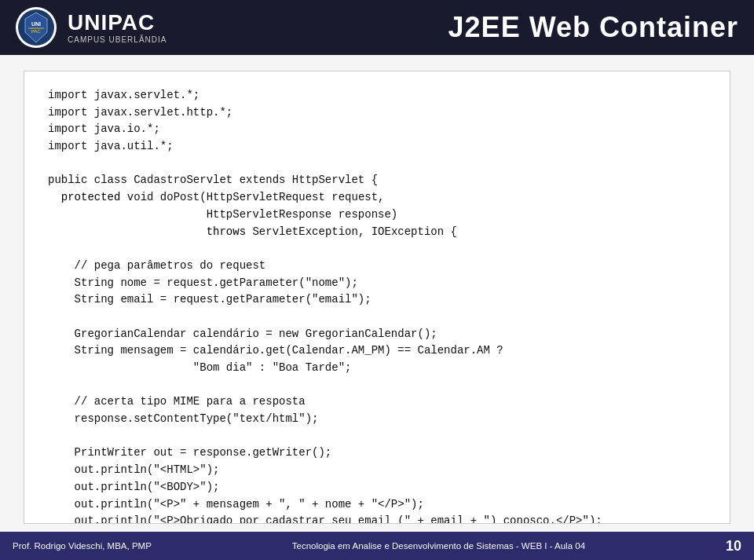 The width and height of the screenshot is (754, 560). What do you see at coordinates (438, 546) in the screenshot?
I see `footer-course: Tecnologia em Analise e Desenvolvimento …` at bounding box center [438, 546].